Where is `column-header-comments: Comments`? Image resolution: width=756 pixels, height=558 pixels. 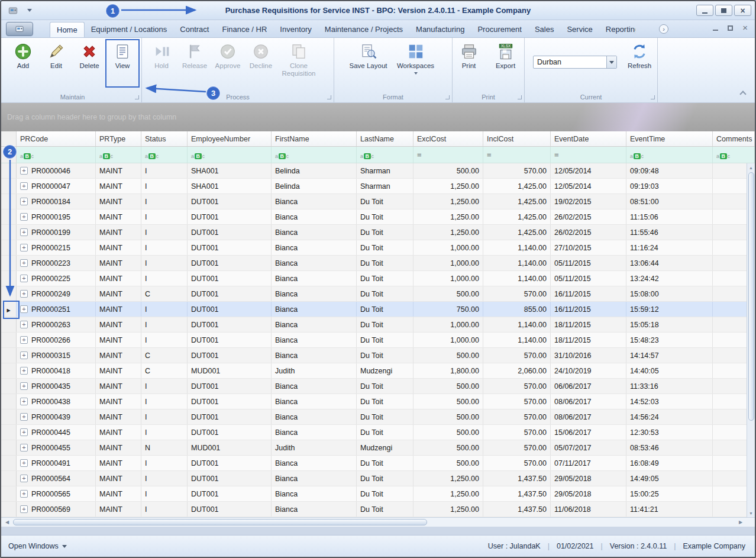 column-header-comments: Comments is located at coordinates (734, 138).